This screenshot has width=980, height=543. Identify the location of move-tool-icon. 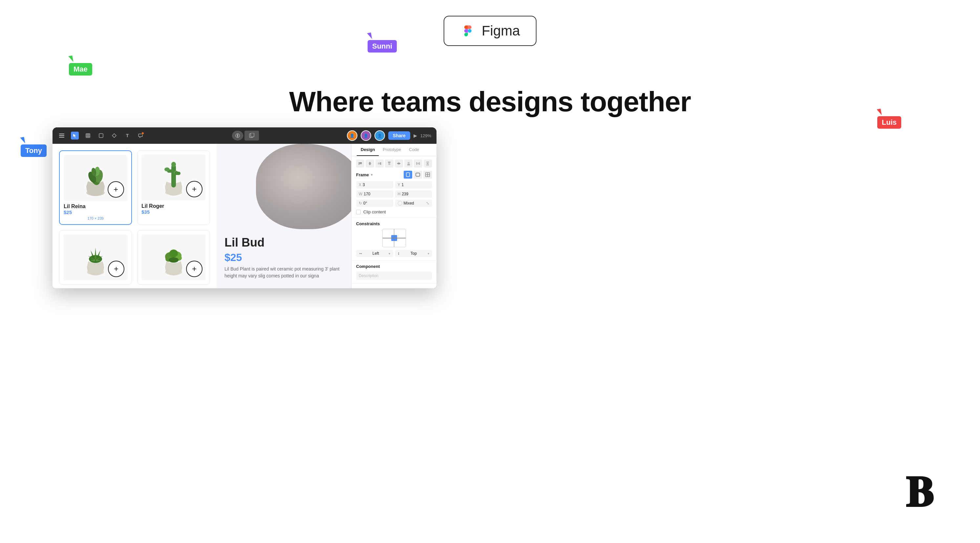
(75, 135).